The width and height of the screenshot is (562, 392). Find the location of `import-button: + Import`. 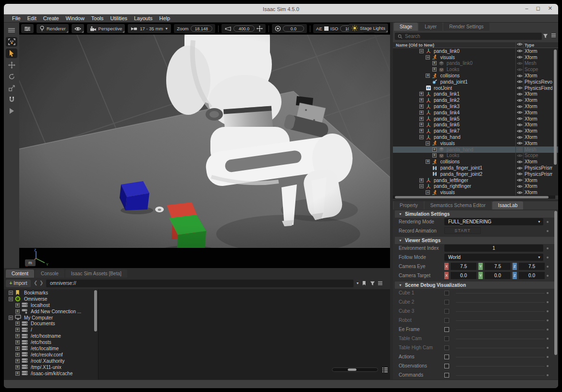

import-button: + Import is located at coordinates (18, 283).